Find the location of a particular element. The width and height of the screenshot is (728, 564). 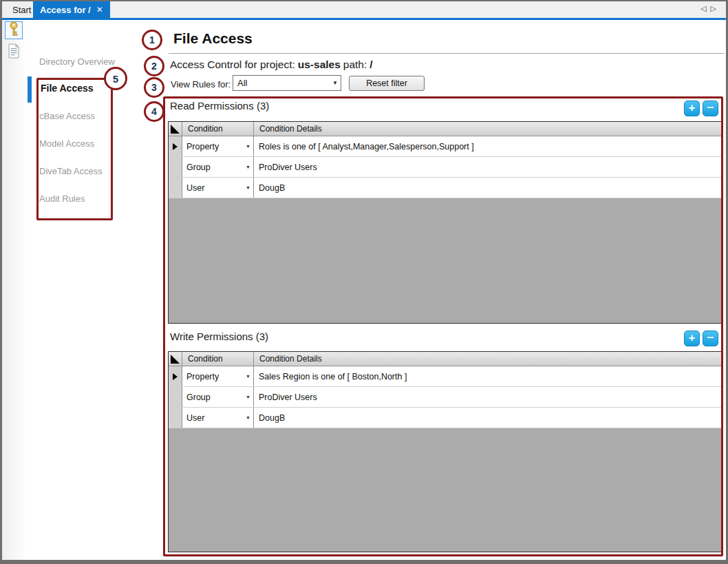

sidebar-item-directory-overview: Directory Overview is located at coordinates (77, 62).